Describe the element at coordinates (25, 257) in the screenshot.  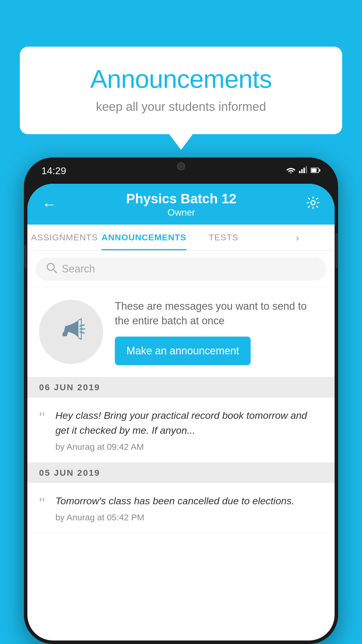
I see `volume-button-left` at that location.